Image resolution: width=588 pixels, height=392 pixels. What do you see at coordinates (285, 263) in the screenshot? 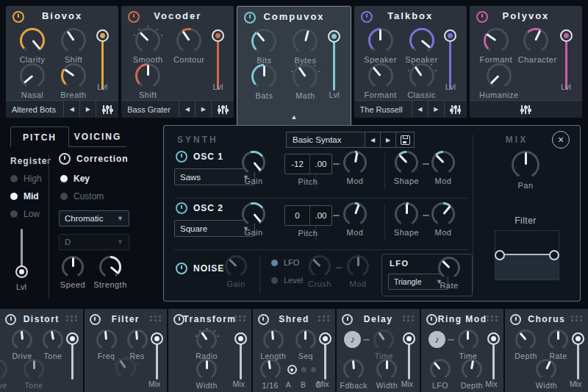
I see `noise-lfo-radio: LFO` at bounding box center [285, 263].